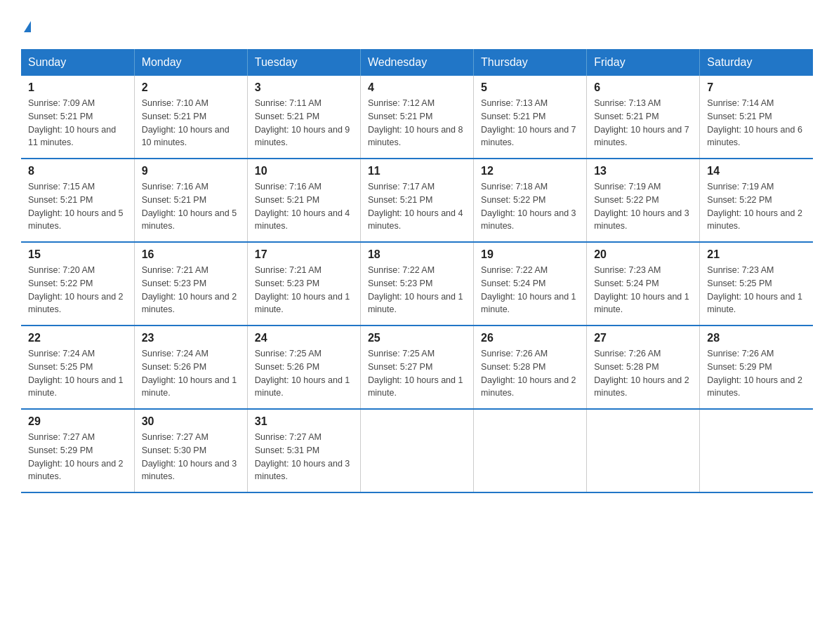  Describe the element at coordinates (303, 201) in the screenshot. I see `calendar-cell: 10 Sunrise: 7:16 AM Sunset: 5:21 PM Dayl…` at that location.